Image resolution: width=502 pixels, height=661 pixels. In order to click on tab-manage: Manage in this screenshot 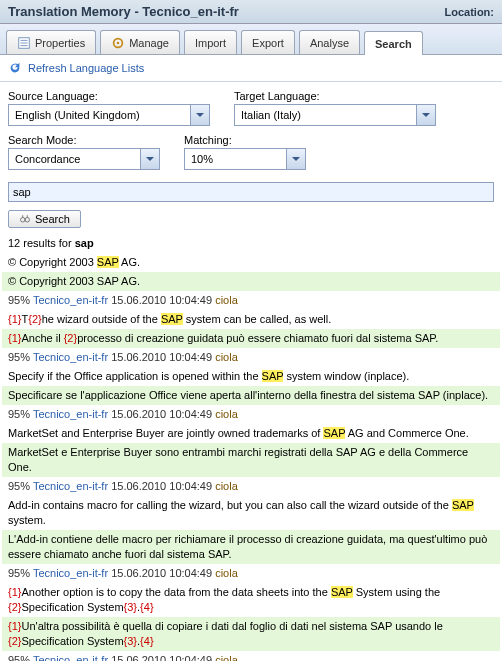, I will do `click(140, 42)`.